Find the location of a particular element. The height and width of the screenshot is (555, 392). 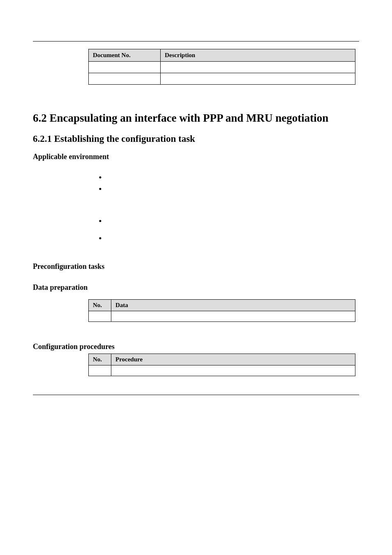

applicable-environment-heading: Applicable environment is located at coordinates (196, 157).